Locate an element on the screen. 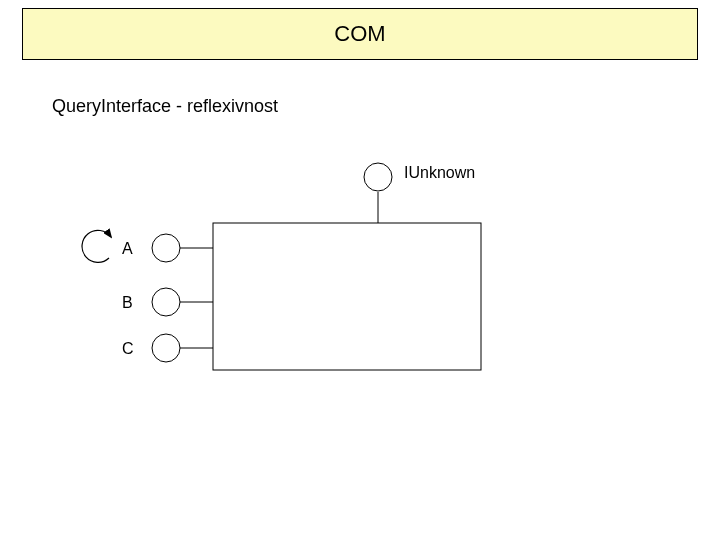  title-bar: COM is located at coordinates (360, 34).